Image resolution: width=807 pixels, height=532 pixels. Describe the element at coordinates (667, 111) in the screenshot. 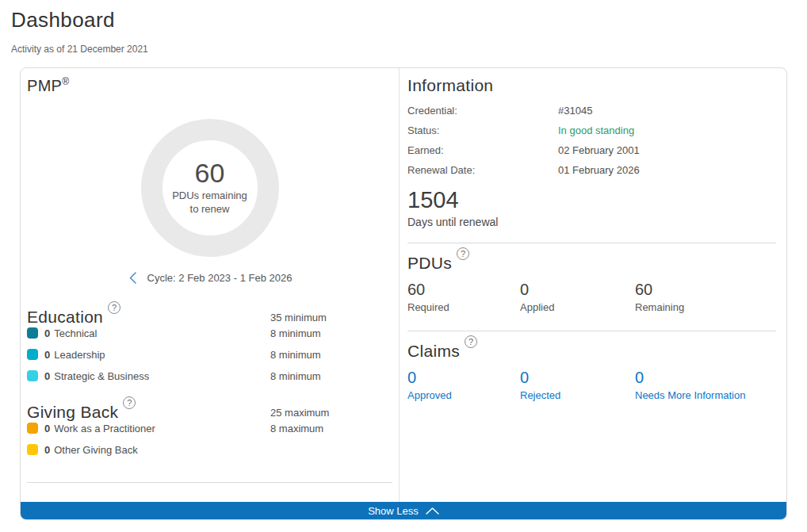

I see `credential-value: #31045` at that location.